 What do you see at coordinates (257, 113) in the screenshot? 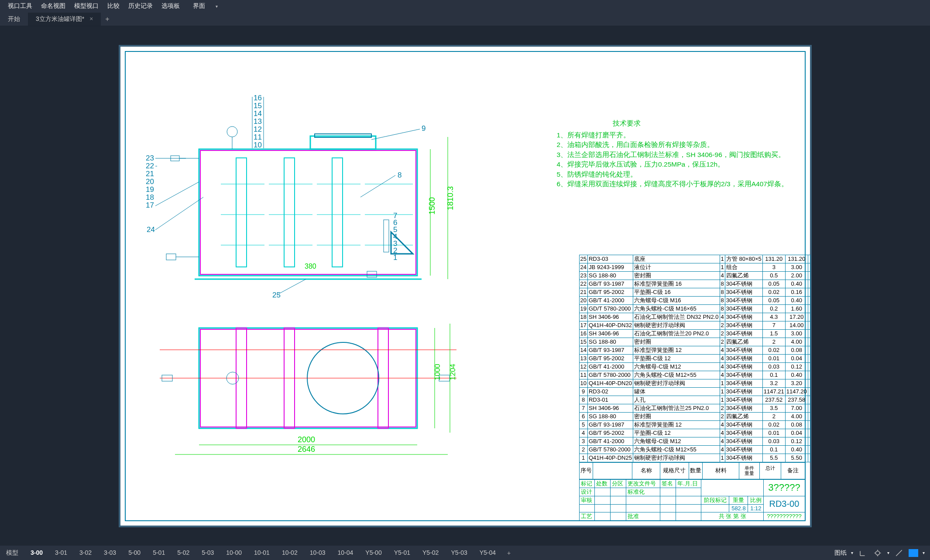
I see `svg-text: 14` at bounding box center [257, 113].